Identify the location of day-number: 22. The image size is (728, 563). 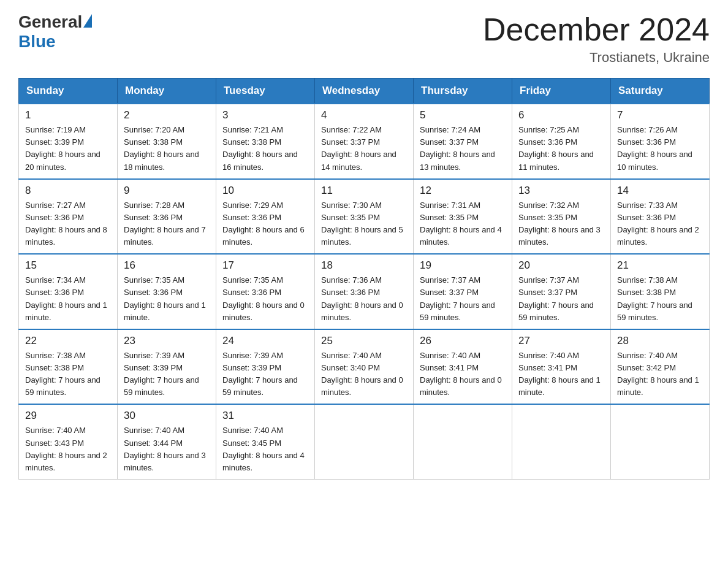
(68, 341).